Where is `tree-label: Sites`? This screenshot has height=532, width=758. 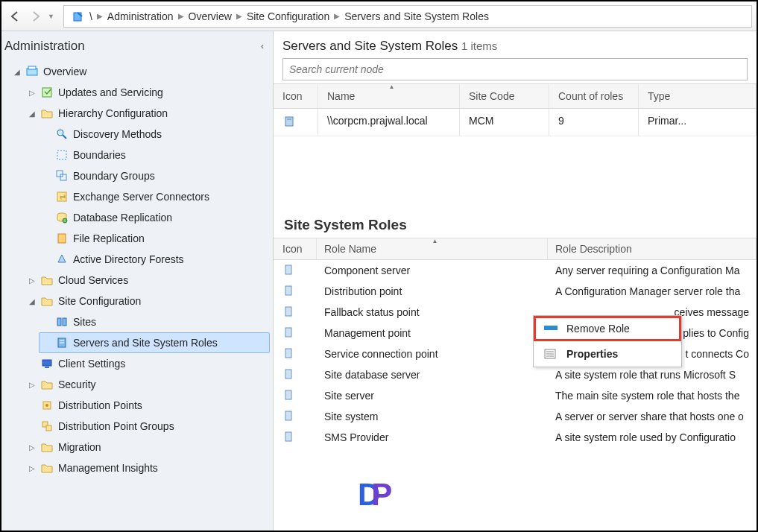 tree-label: Sites is located at coordinates (85, 322).